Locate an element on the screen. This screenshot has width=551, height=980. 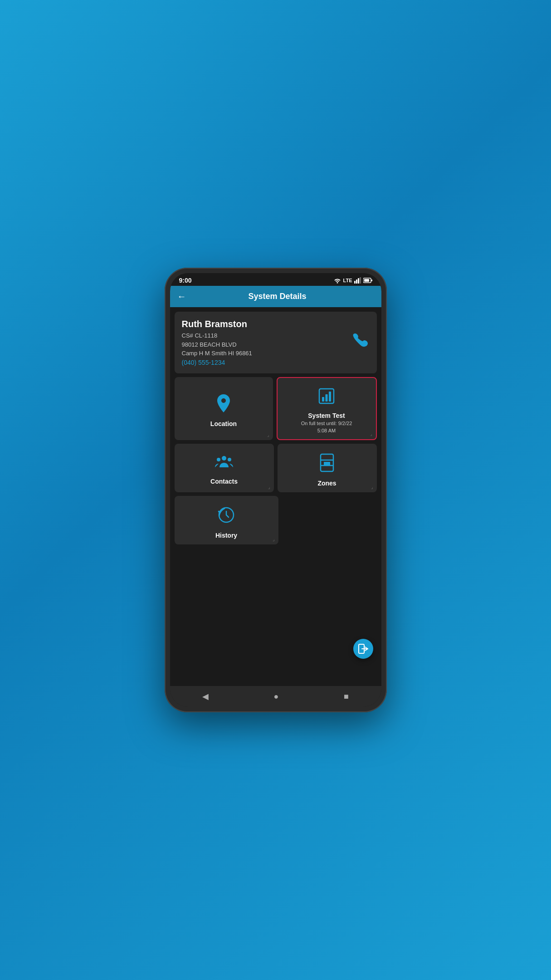
header-title: System Details is located at coordinates (278, 297).